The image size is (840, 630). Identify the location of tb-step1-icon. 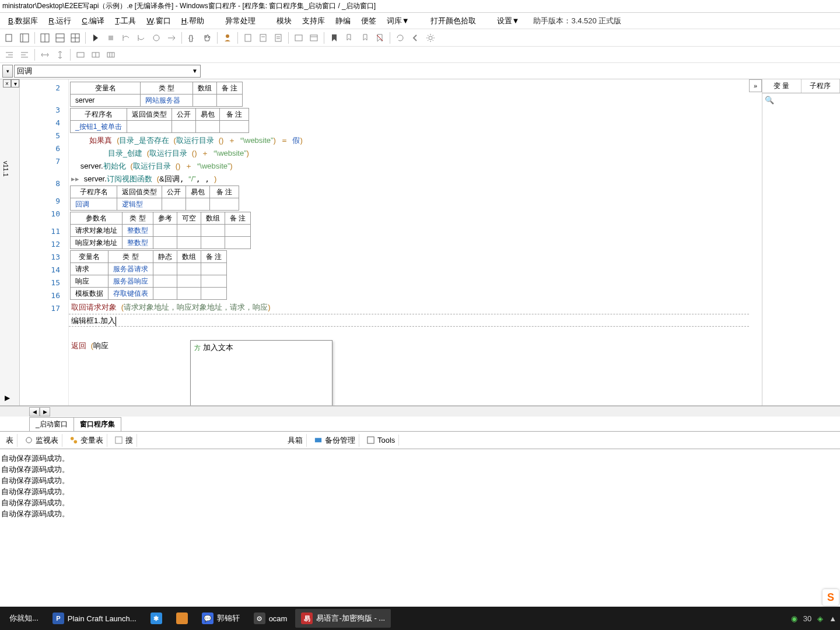
(126, 38).